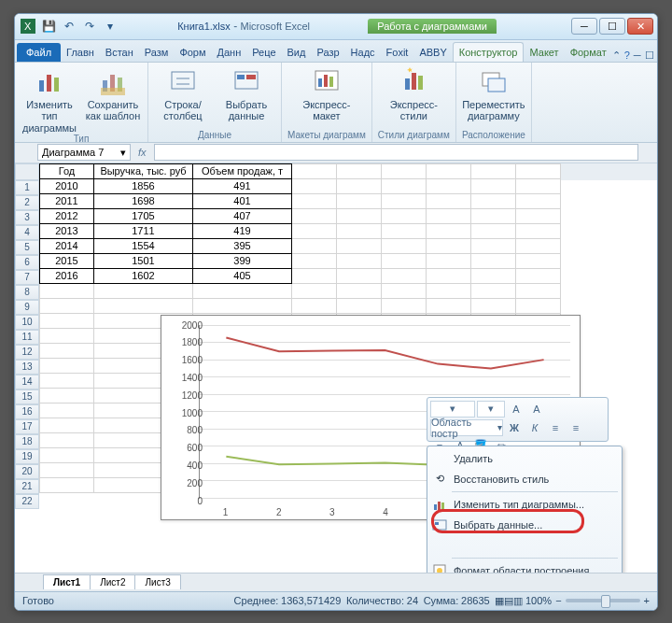 This screenshot has width=672, height=623. Describe the element at coordinates (144, 201) in the screenshot. I see `cell: 1698` at that location.